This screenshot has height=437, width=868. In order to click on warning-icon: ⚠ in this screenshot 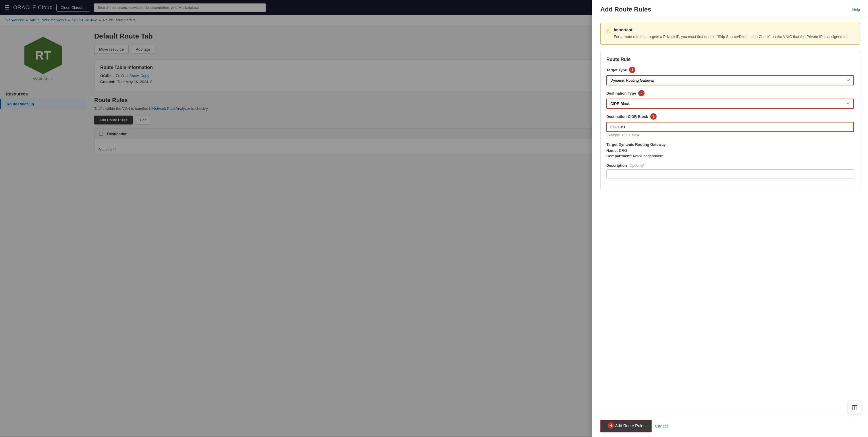, I will do `click(608, 34)`.